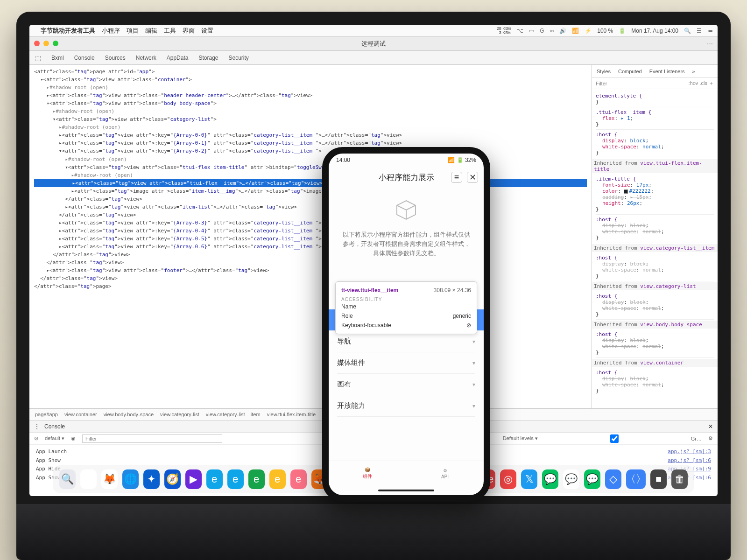 This screenshot has width=747, height=560. I want to click on styles-filter-input: Filter, so click(601, 84).